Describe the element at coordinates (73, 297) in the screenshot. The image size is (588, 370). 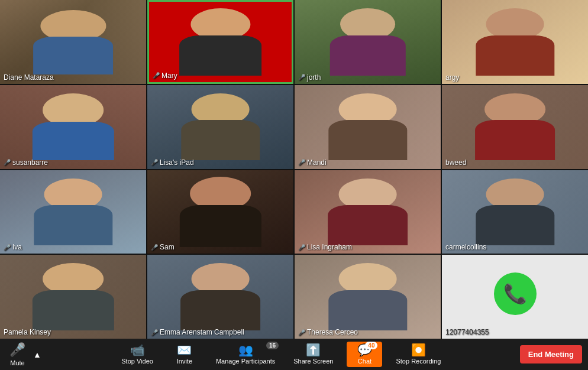
I see `participant-cell-13: Pamela Kinsey` at that location.